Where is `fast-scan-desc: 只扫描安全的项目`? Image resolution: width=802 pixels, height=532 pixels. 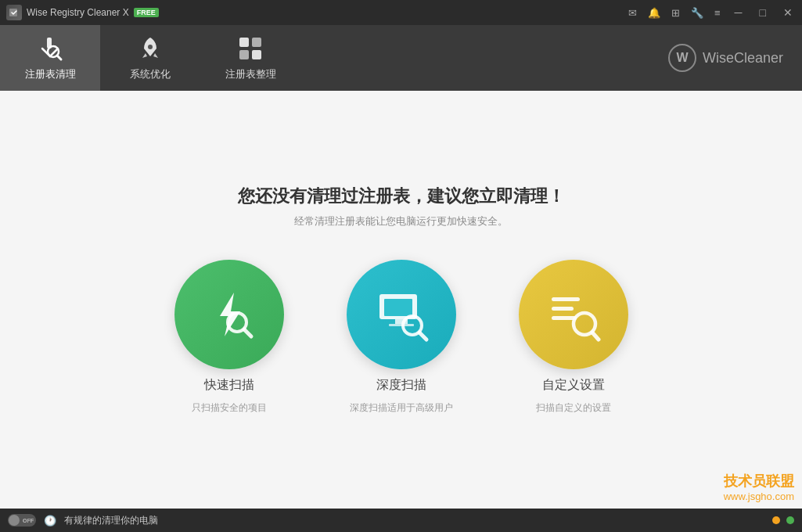 fast-scan-desc: 只扫描安全的项目 is located at coordinates (229, 408).